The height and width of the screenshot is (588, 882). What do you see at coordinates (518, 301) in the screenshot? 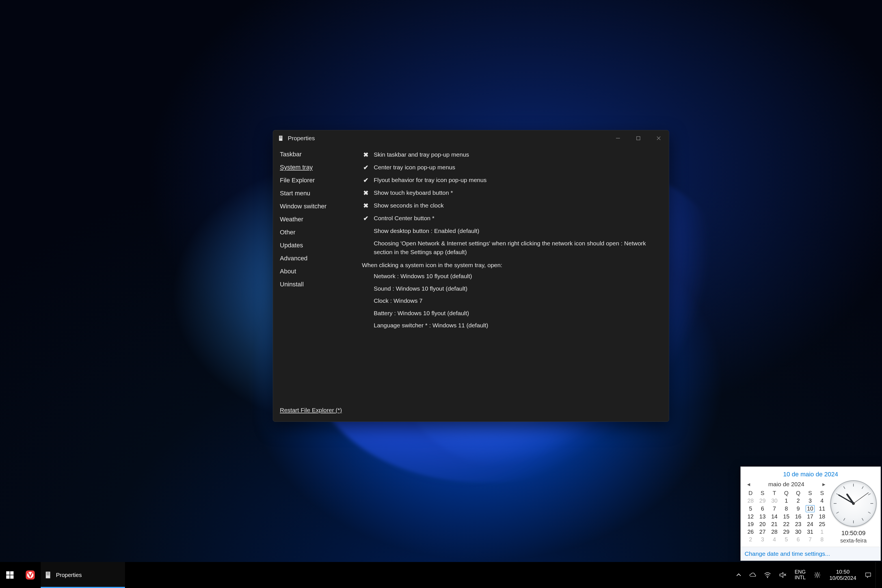
I see `flyout-label: Clock : Windows 7` at bounding box center [518, 301].